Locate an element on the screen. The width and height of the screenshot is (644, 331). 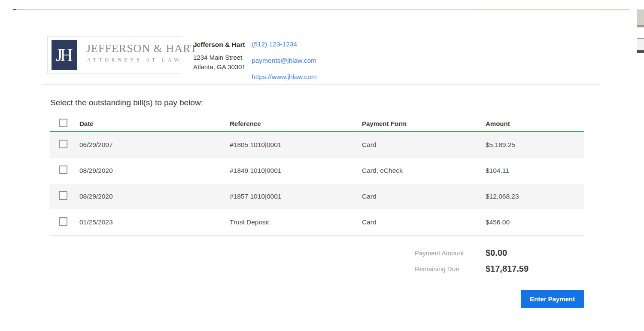
bill-reference: #1849 1010|0001 is located at coordinates (296, 171).